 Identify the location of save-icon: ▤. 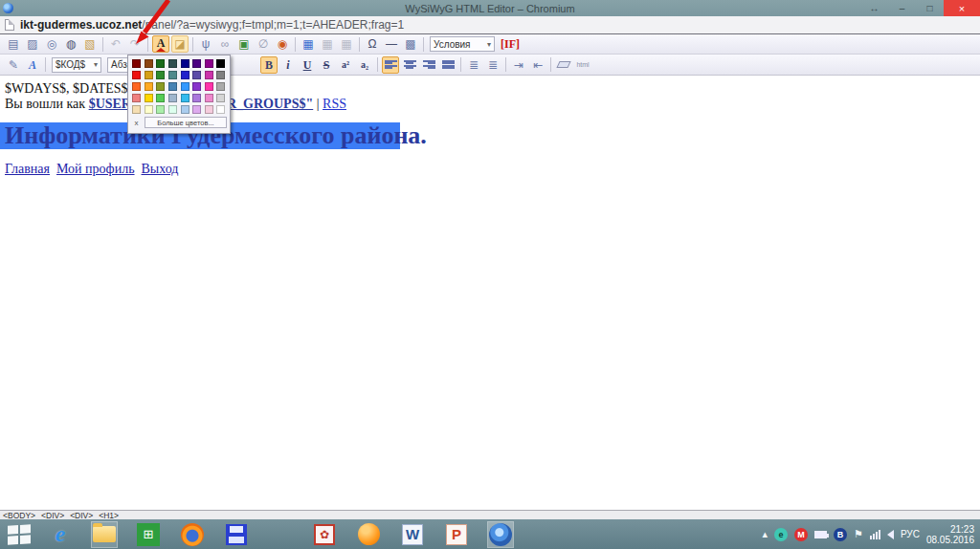
(13, 44).